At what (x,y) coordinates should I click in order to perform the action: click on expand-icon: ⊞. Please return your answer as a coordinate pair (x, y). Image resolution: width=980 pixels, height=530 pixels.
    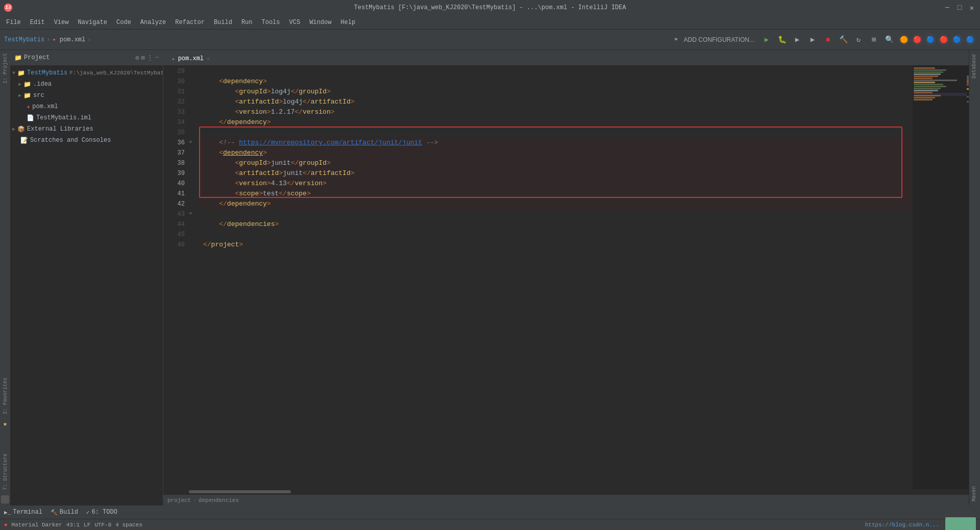
    Looking at the image, I should click on (143, 58).